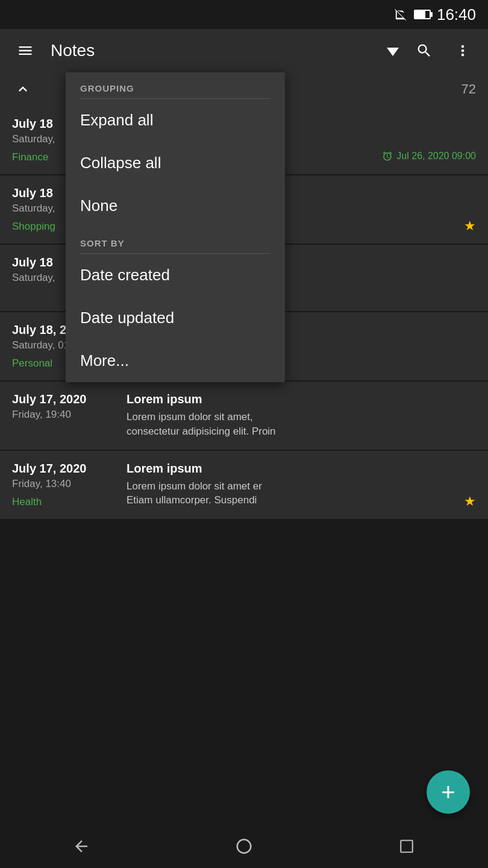 The image size is (488, 868). What do you see at coordinates (63, 484) in the screenshot?
I see `note-date-sub-6: Friday, 13:40` at bounding box center [63, 484].